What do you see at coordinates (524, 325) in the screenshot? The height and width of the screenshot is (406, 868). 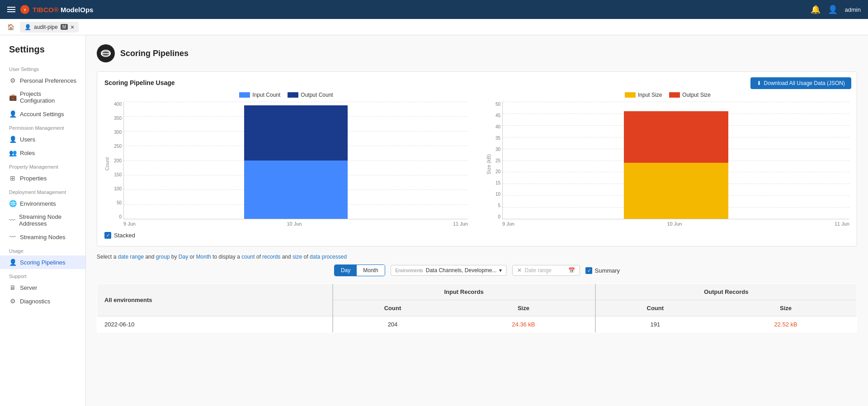 I see `row-input-size: 24.36 kB` at bounding box center [524, 325].